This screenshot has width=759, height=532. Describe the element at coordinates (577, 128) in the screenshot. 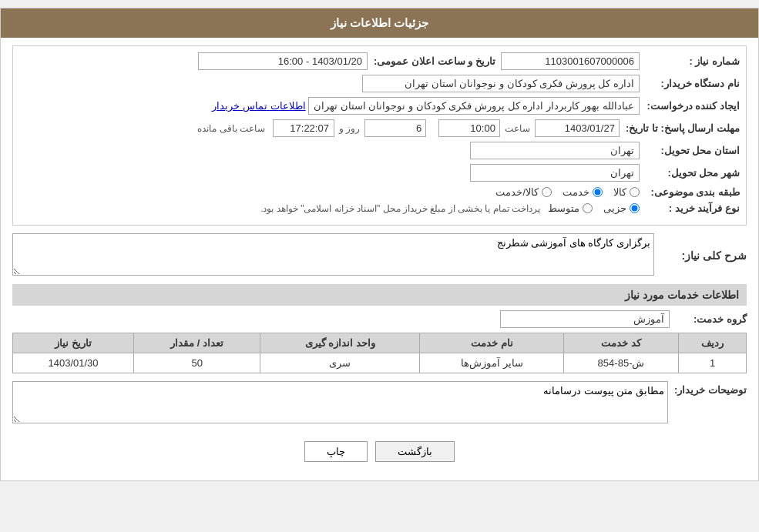

I see `deadline-date: 1403/01/27` at that location.